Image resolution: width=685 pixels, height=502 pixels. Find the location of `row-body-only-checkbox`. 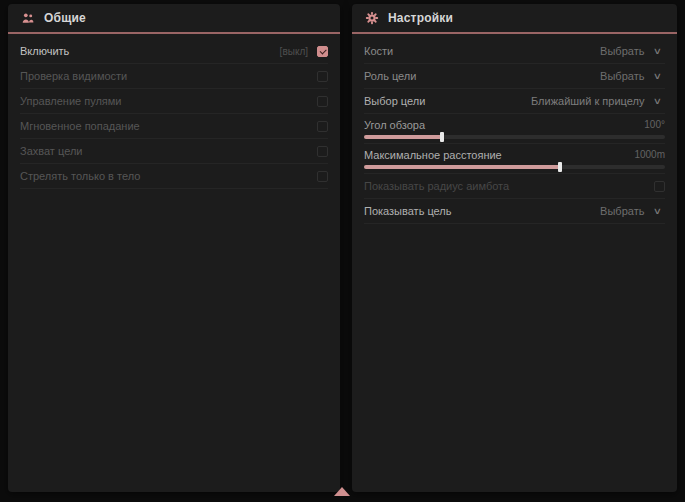

row-body-only-checkbox is located at coordinates (322, 176).